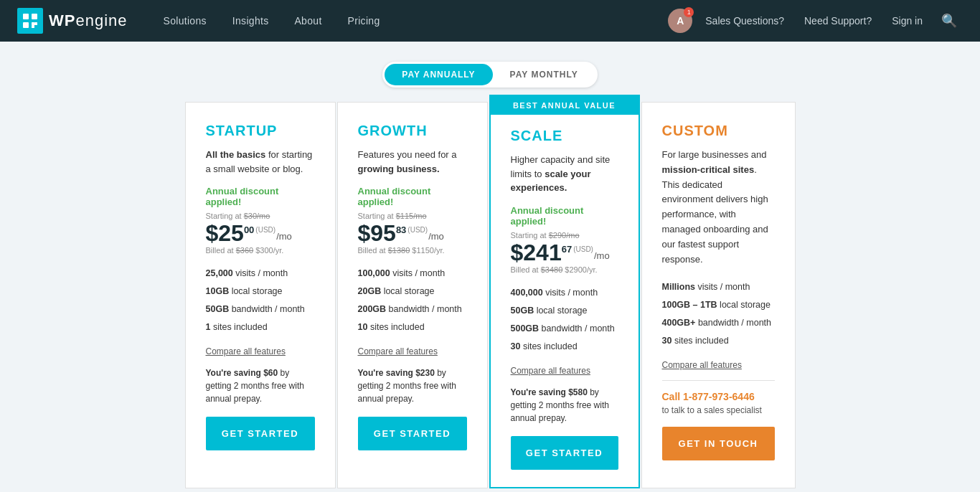 Image resolution: width=980 pixels, height=492 pixels. I want to click on growth-price-row: $95 83 (USD) /mo, so click(413, 233).